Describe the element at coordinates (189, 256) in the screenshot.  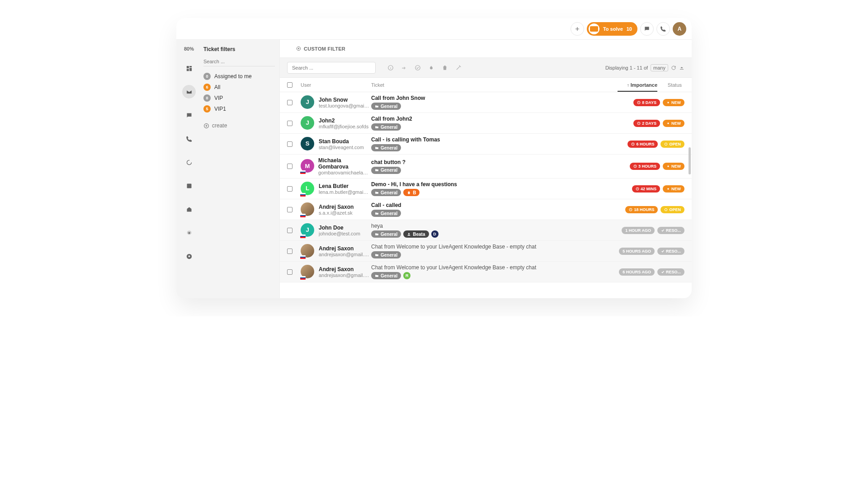
I see `nav-star` at that location.